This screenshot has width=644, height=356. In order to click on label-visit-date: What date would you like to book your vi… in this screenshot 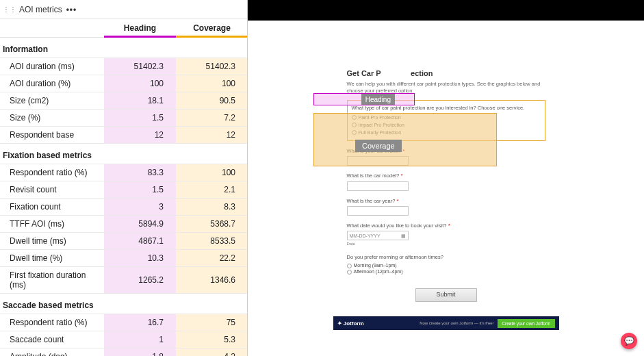, I will do `click(397, 226)`.